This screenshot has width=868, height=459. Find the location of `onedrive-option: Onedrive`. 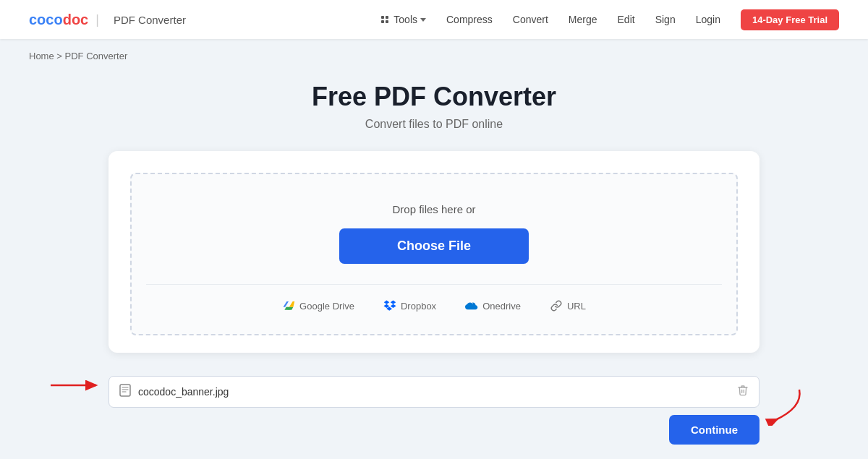

onedrive-option: Onedrive is located at coordinates (493, 306).